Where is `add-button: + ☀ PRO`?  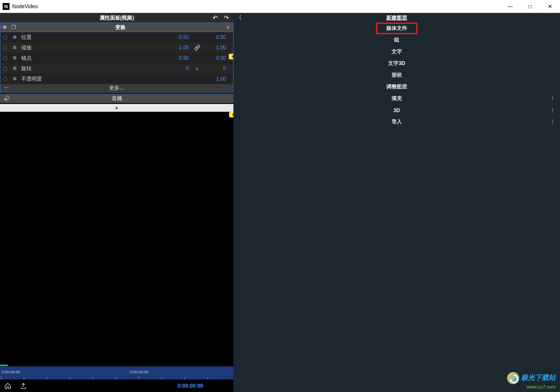 add-button: + ☀ PRO is located at coordinates (117, 108).